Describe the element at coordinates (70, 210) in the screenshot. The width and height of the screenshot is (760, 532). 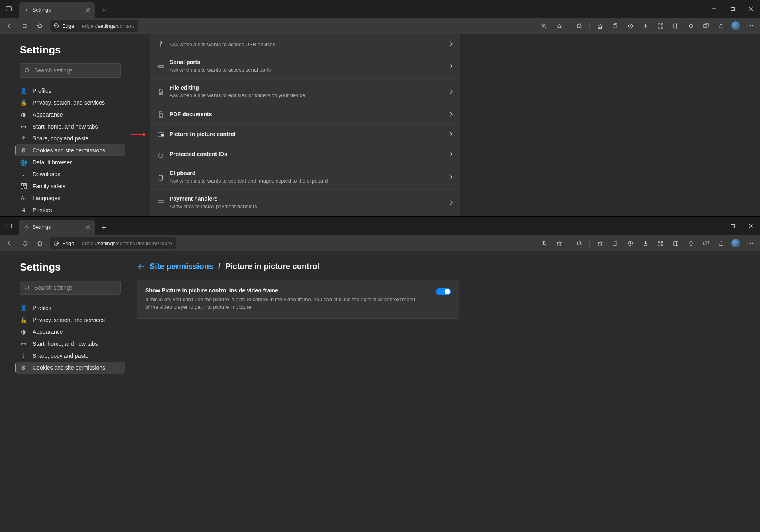
I see `sidebar-item: 🖨Printers` at that location.